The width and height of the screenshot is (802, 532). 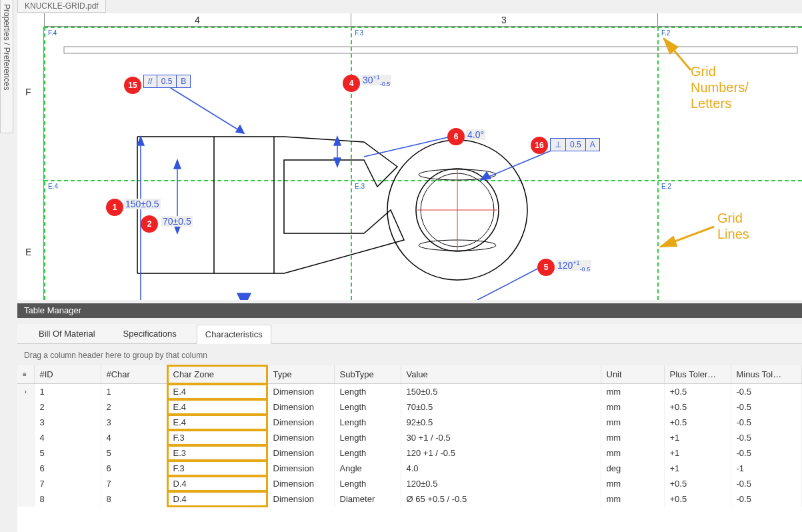 I want to click on balloon-4: 4, so click(x=351, y=83).